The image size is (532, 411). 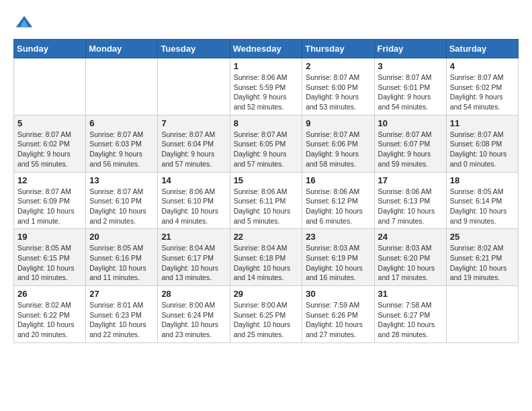 I want to click on day-number: 25, so click(x=482, y=236).